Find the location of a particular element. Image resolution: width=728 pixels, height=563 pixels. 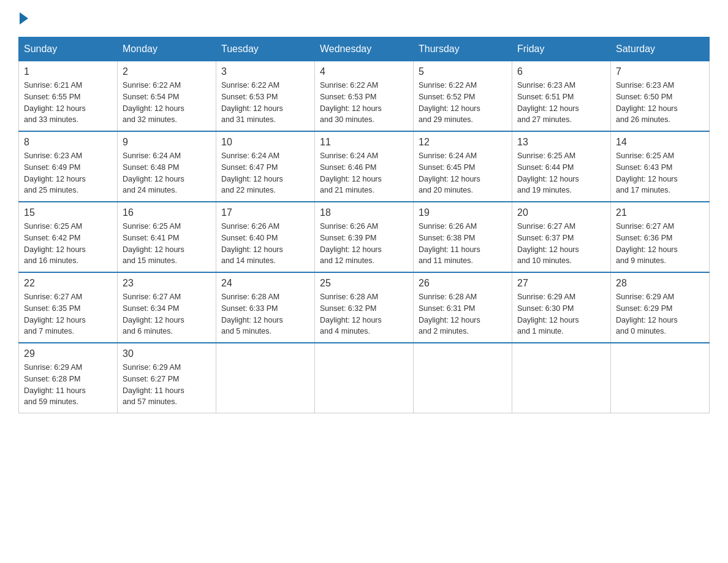

day-info: Sunrise: 6:27 AMSunset: 6:35 PMDaylight:… is located at coordinates (68, 314).